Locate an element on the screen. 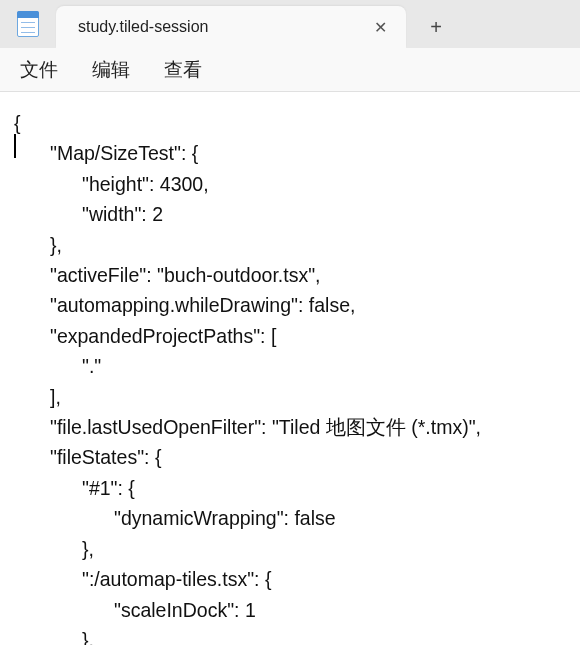 Image resolution: width=580 pixels, height=645 pixels. code-line: "Map/SizeTest": { is located at coordinates (124, 153).